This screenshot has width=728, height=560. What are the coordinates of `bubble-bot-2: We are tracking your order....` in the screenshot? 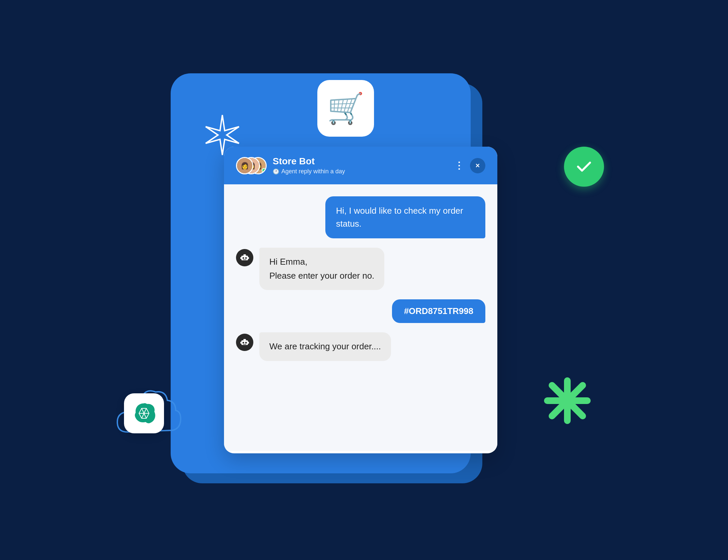 It's located at (325, 347).